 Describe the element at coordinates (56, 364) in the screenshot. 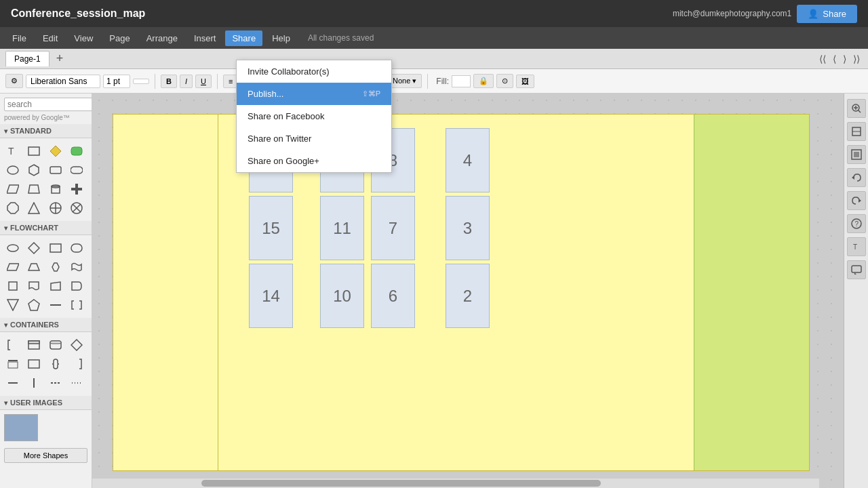

I see `cont-curly` at that location.